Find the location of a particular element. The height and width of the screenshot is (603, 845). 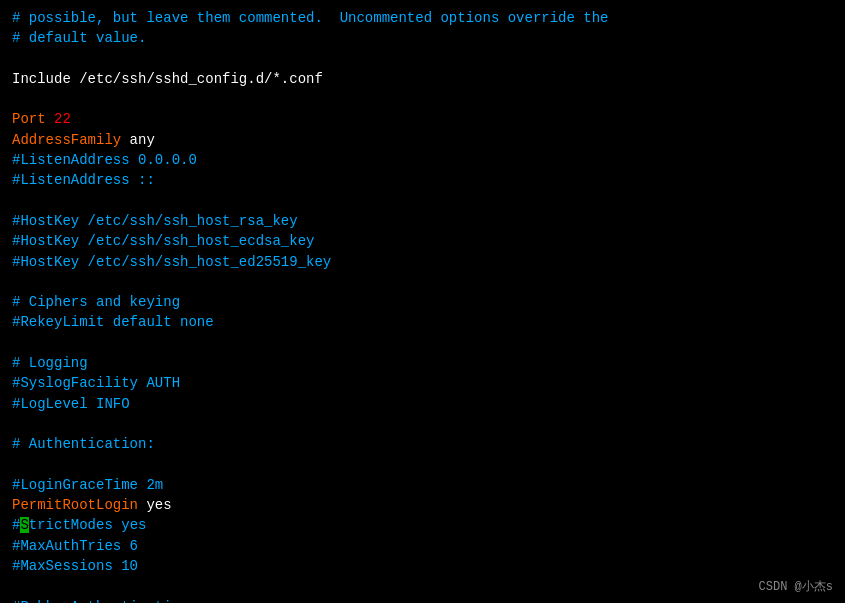

line-18: # Logging is located at coordinates (422, 363).